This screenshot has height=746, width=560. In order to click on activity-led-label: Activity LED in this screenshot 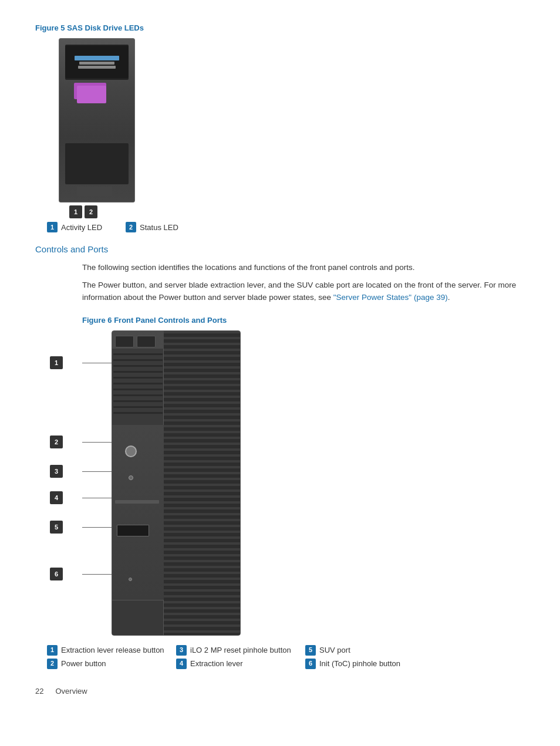, I will do `click(82, 228)`.